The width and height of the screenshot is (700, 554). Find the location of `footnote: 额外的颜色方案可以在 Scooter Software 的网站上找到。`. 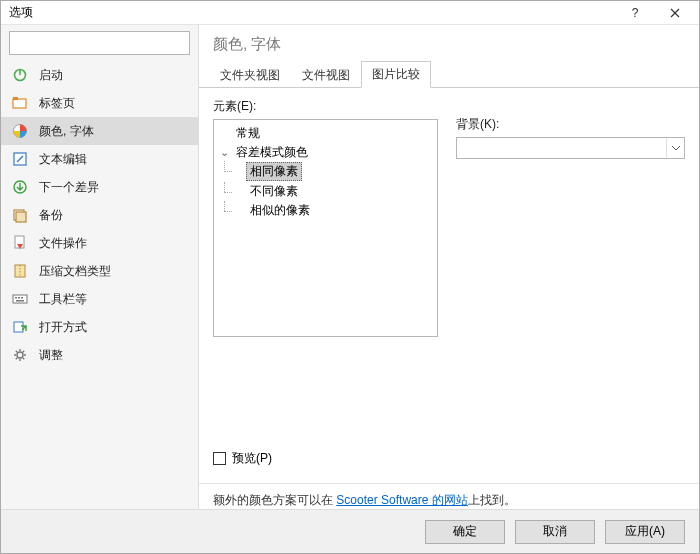

footnote: 额外的颜色方案可以在 Scooter Software 的网站上找到。 is located at coordinates (449, 496).